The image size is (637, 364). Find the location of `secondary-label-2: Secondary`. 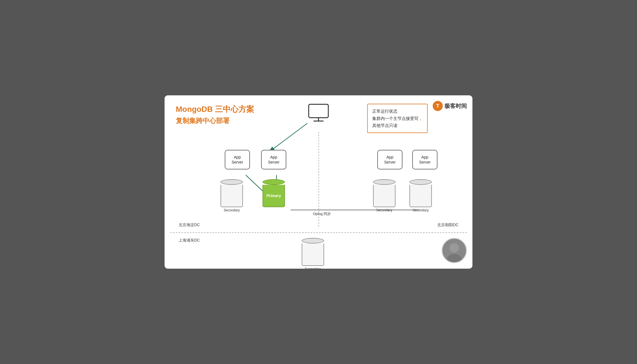

secondary-label-2: Secondary is located at coordinates (384, 210).